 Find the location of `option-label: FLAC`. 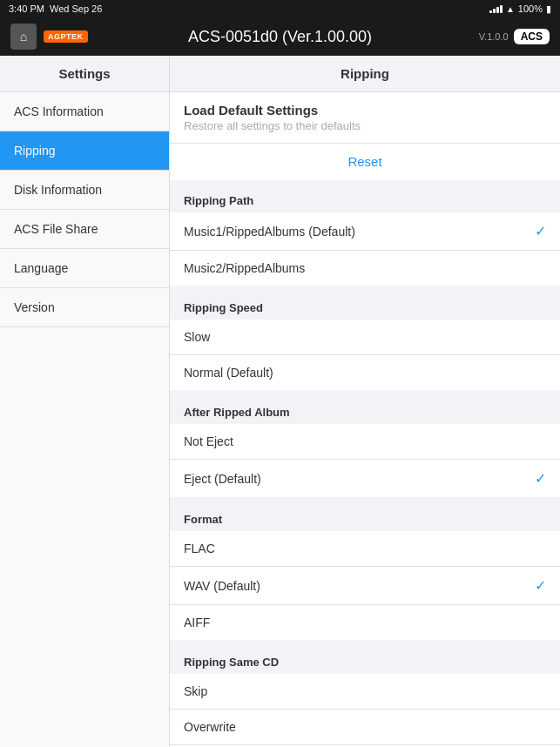

option-label: FLAC is located at coordinates (199, 548).